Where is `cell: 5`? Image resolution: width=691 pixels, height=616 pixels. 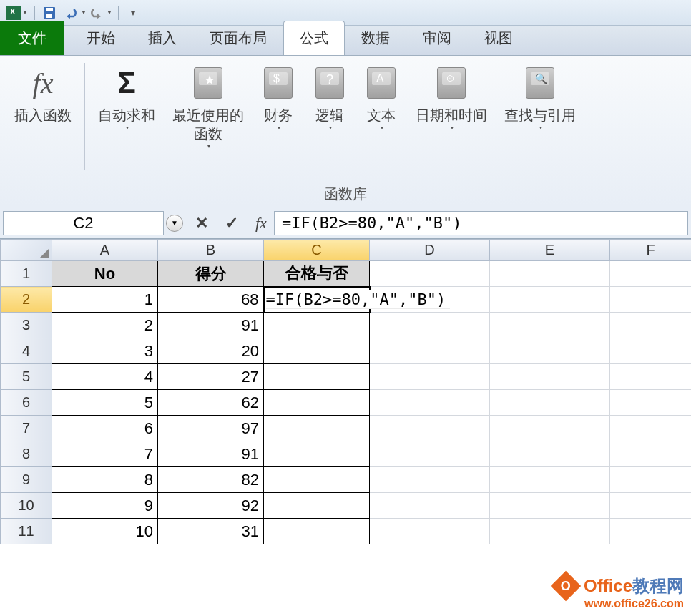
cell: 5 is located at coordinates (105, 403).